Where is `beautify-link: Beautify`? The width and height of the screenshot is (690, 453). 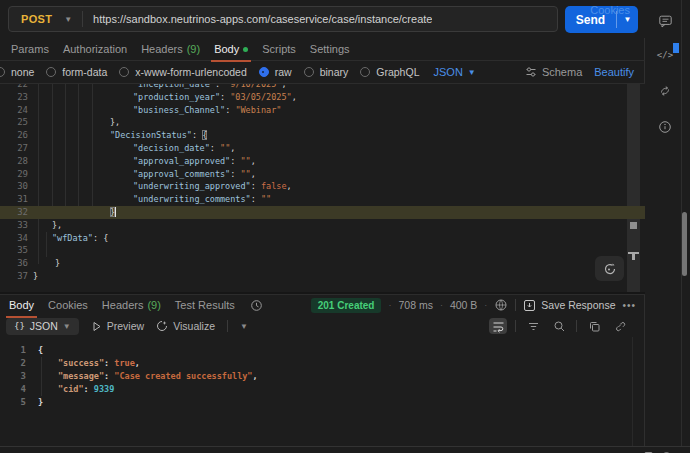 beautify-link: Beautify is located at coordinates (614, 72).